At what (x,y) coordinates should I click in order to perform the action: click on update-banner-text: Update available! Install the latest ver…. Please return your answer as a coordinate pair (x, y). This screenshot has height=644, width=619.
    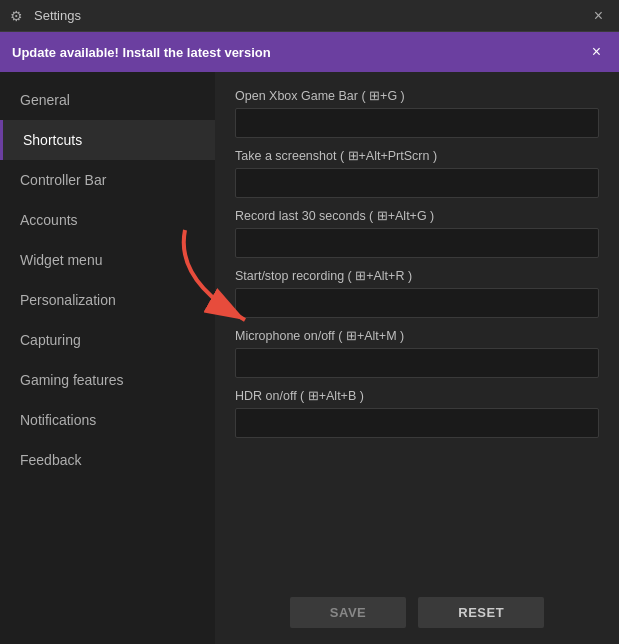
    Looking at the image, I should click on (299, 52).